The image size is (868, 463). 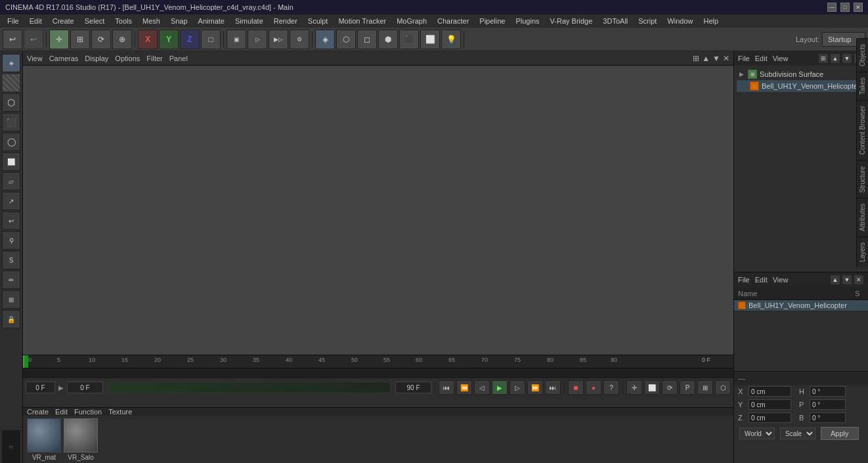 What do you see at coordinates (11, 63) in the screenshot?
I see `sidebar-obj-mode: ◈` at bounding box center [11, 63].